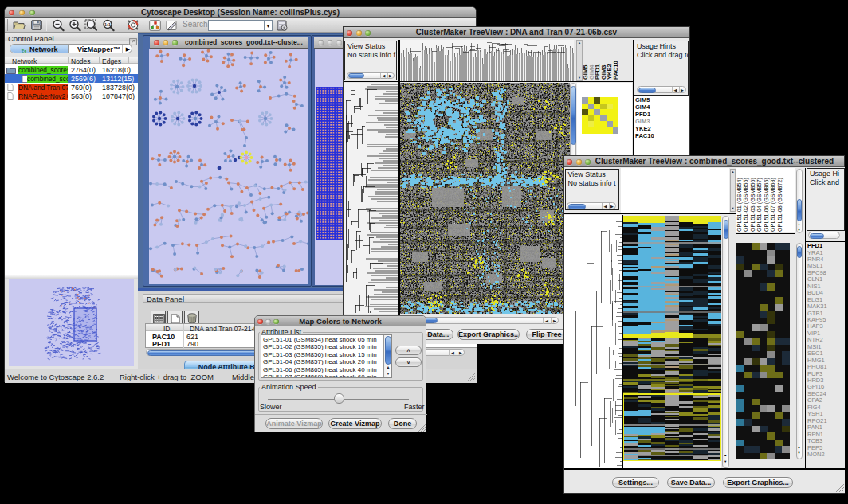 This screenshot has width=848, height=504. What do you see at coordinates (108, 24) in the screenshot?
I see `svg-text: 1:1` at bounding box center [108, 24].